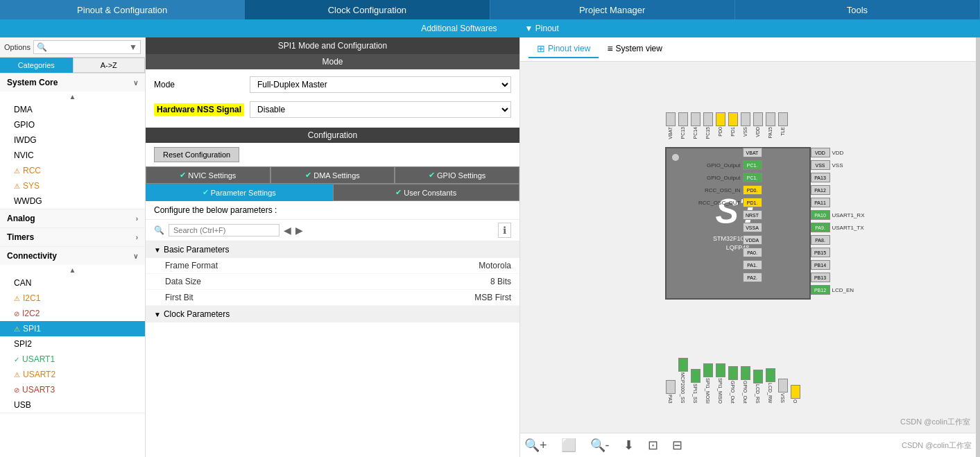 The width and height of the screenshot is (980, 457). I want to click on pinout-toolbar: ⊞ Pinout view ≡ System view, so click(748, 50).